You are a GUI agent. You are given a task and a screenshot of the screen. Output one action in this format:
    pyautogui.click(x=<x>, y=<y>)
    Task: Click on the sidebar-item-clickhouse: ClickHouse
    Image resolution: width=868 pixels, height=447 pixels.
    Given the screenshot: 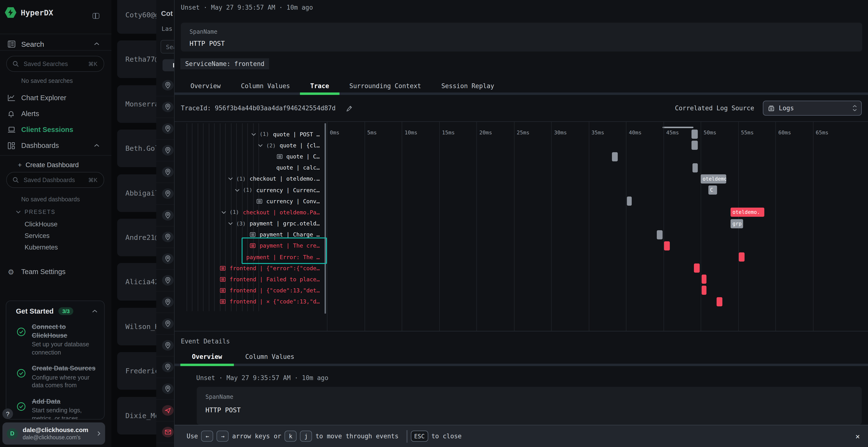 What is the action you would take?
    pyautogui.click(x=41, y=224)
    